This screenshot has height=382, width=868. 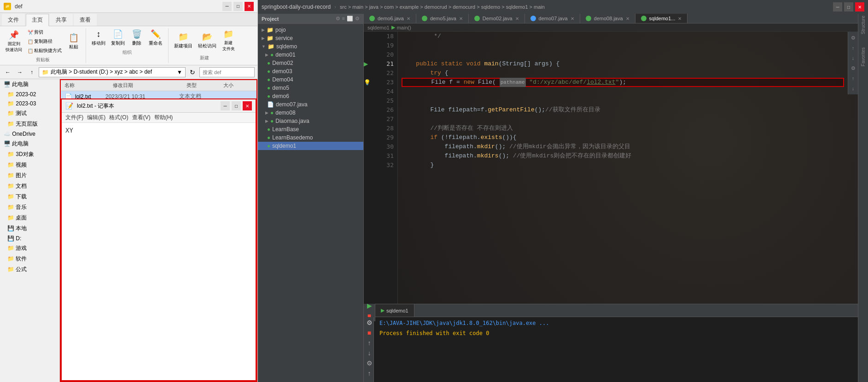 I want to click on ide-minimize: ─, so click(x=838, y=7).